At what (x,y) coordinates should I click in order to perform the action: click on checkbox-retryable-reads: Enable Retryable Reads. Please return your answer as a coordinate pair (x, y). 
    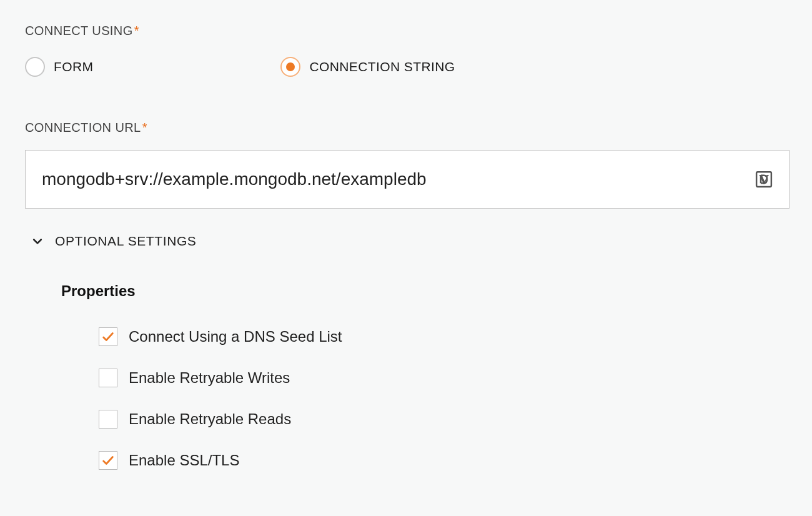
    Looking at the image, I should click on (443, 419).